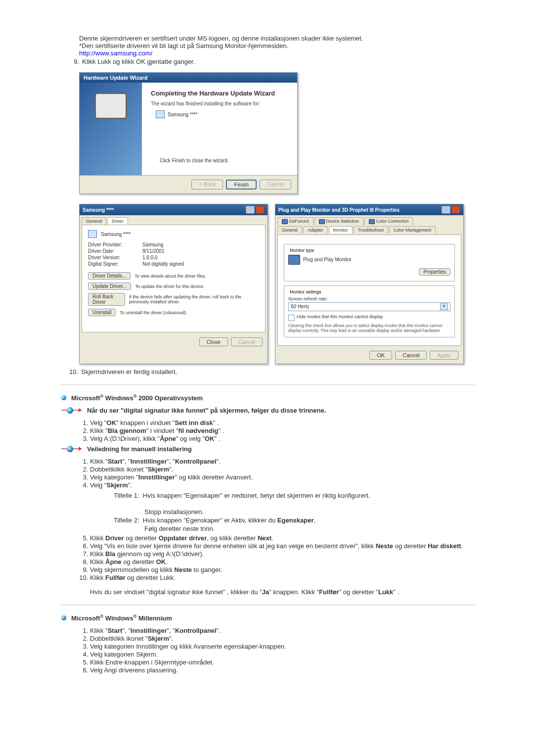 This screenshot has width=534, height=756. Describe the element at coordinates (435, 272) in the screenshot. I see `properties-button: Properties` at that location.